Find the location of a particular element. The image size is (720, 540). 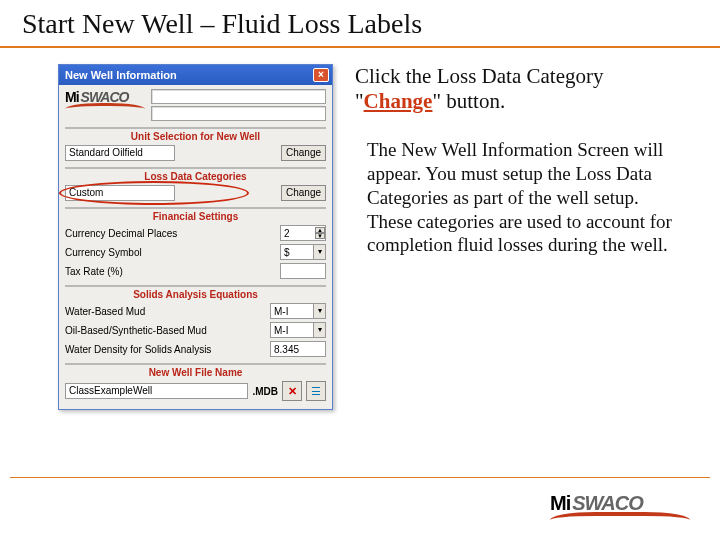

unit-section-heading: Unit Selection for New Well is located at coordinates (196, 134).